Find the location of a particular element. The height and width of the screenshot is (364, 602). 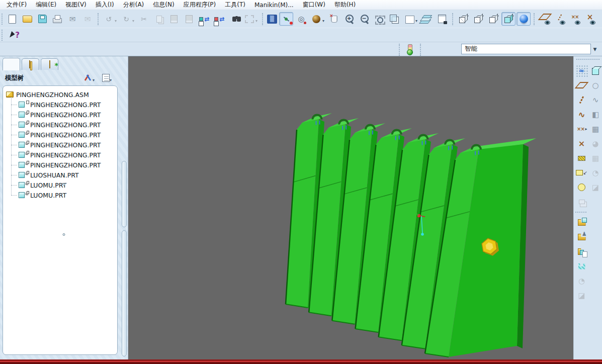

enhanced-realism-button is located at coordinates (524, 19).